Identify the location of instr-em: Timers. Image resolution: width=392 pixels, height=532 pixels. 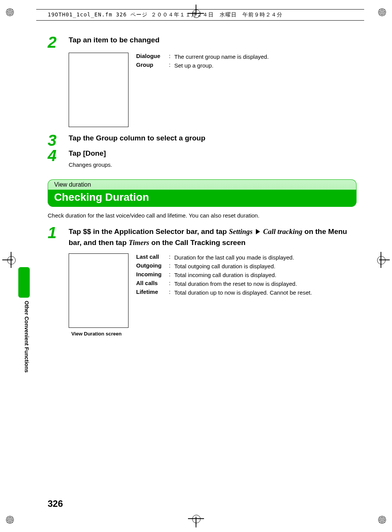
(139, 243).